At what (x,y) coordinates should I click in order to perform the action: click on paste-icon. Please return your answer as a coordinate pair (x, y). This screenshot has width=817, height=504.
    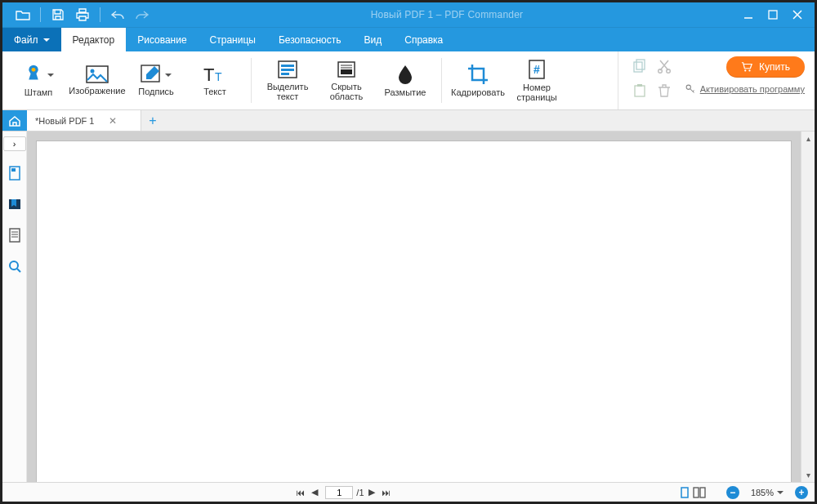
    Looking at the image, I should click on (640, 91).